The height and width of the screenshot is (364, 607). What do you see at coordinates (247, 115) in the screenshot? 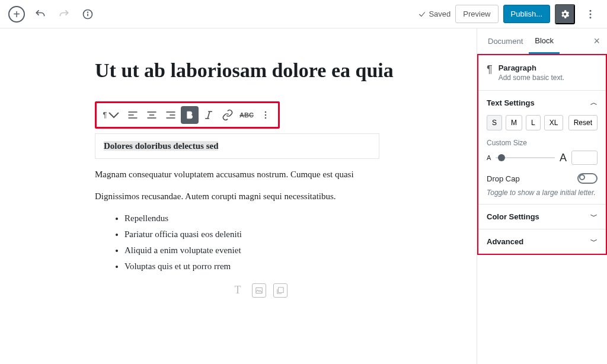
I see `strikethrough-button: ABC` at bounding box center [247, 115].